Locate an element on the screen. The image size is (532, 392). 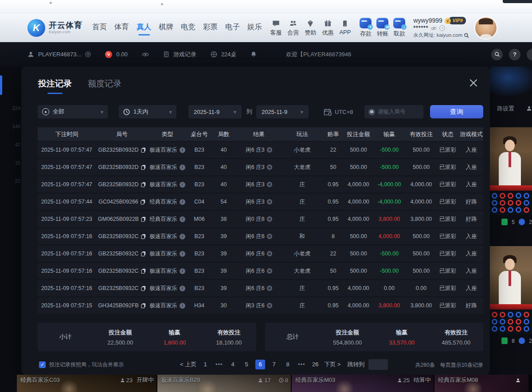
player-id: PLAYER46873... is located at coordinates (59, 54).